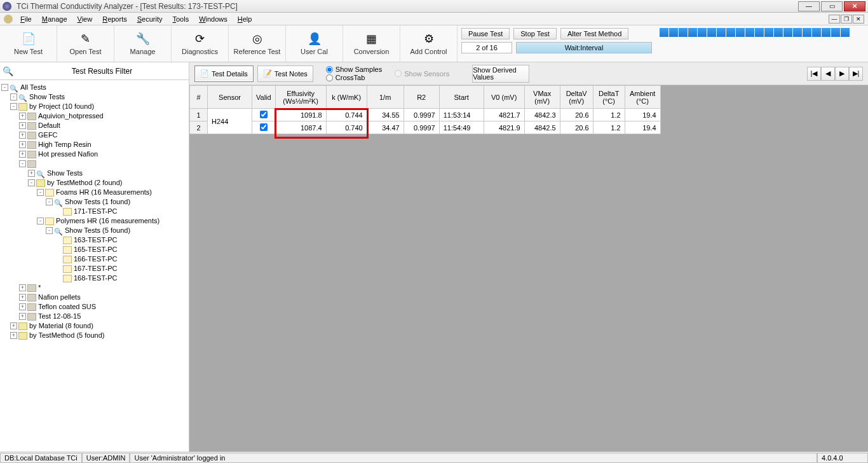 The width and height of the screenshot is (868, 463). What do you see at coordinates (94, 88) in the screenshot?
I see `tree-node: -🔍All Tests` at bounding box center [94, 88].